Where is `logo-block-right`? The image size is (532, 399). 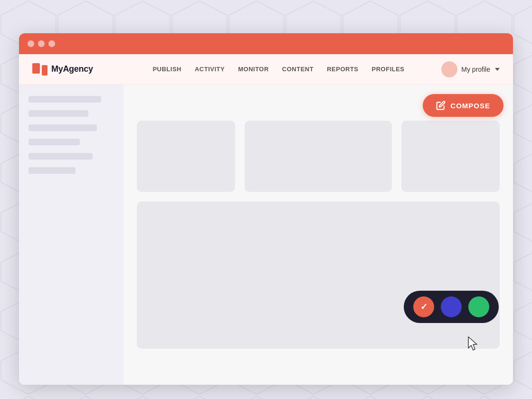
logo-block-right is located at coordinates (45, 70).